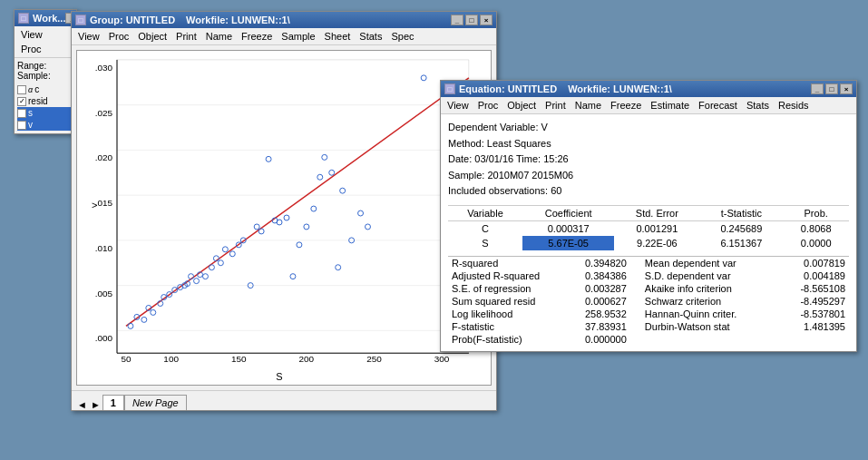  Describe the element at coordinates (45, 72) in the screenshot. I see `workfile-window: □ Work... _ □ View Proc Range: Sample: α…` at that location.